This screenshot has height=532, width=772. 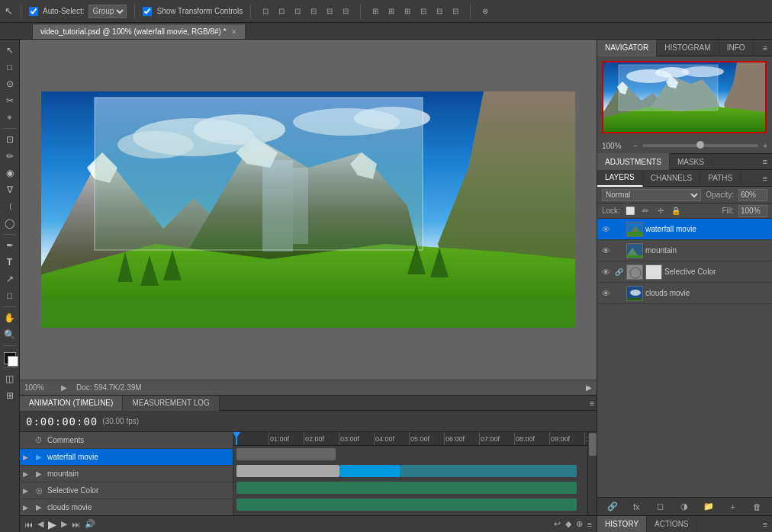 I want to click on tl-playhead, so click(x=236, y=439).